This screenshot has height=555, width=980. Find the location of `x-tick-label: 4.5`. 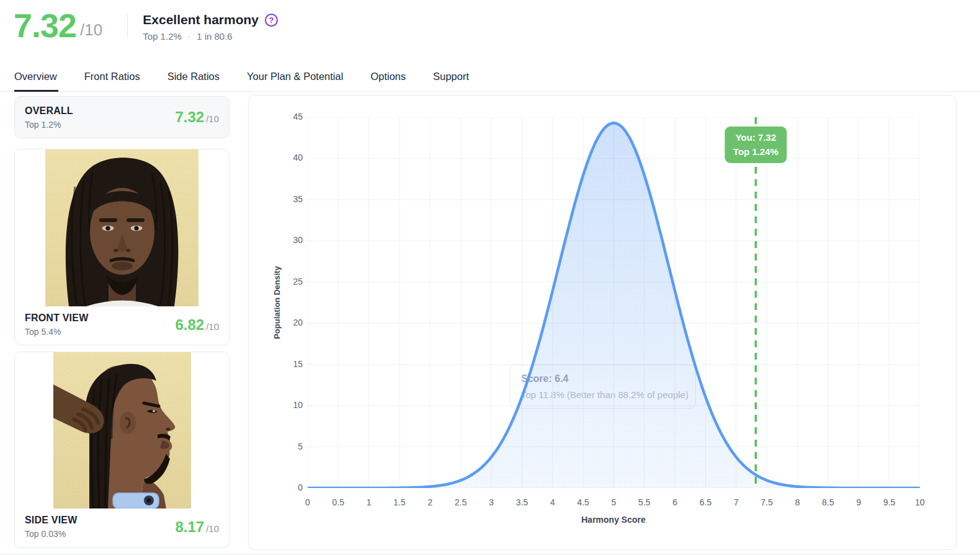

x-tick-label: 4.5 is located at coordinates (583, 502).